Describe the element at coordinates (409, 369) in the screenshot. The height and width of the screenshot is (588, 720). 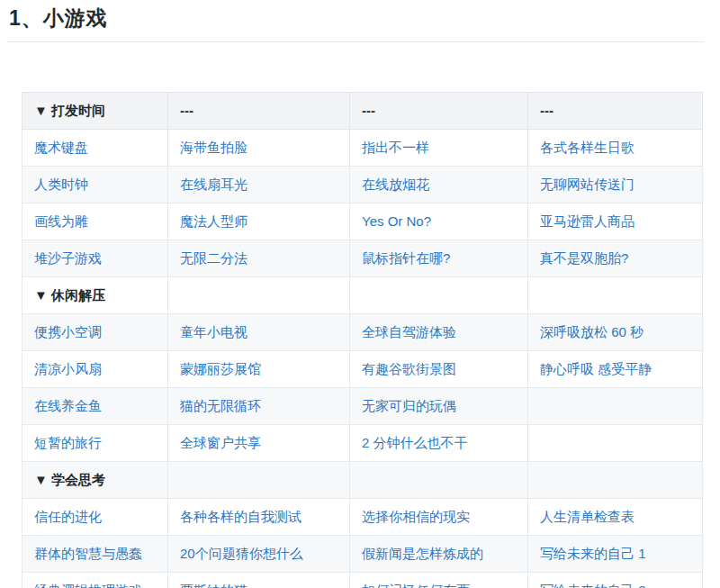
I see `game-link: 有趣谷歌街景图` at that location.